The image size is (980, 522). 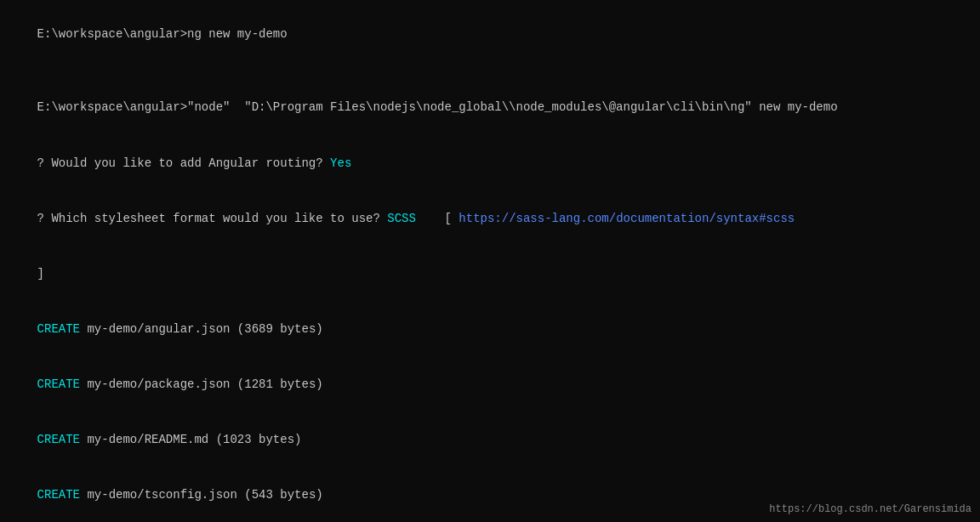 I want to click on terminal-line-node: E:\workspace\angular>"node" "D:\Program …, so click(x=490, y=109).